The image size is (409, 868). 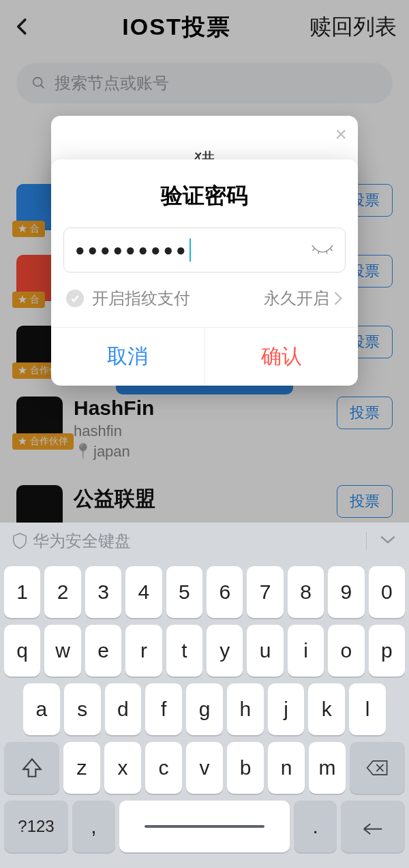 I want to click on confirm-button: 确认, so click(x=282, y=357).